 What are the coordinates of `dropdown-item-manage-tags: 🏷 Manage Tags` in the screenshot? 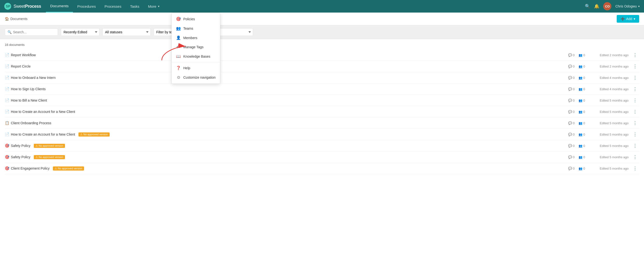 It's located at (196, 47).